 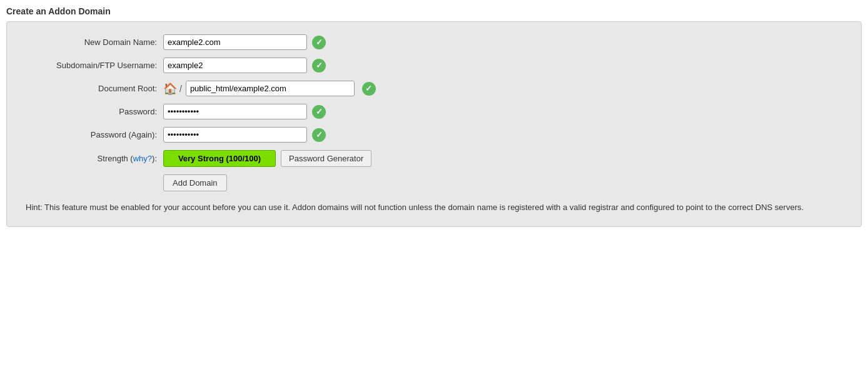 I want to click on add-domain-row: Add Domain, so click(x=434, y=183).